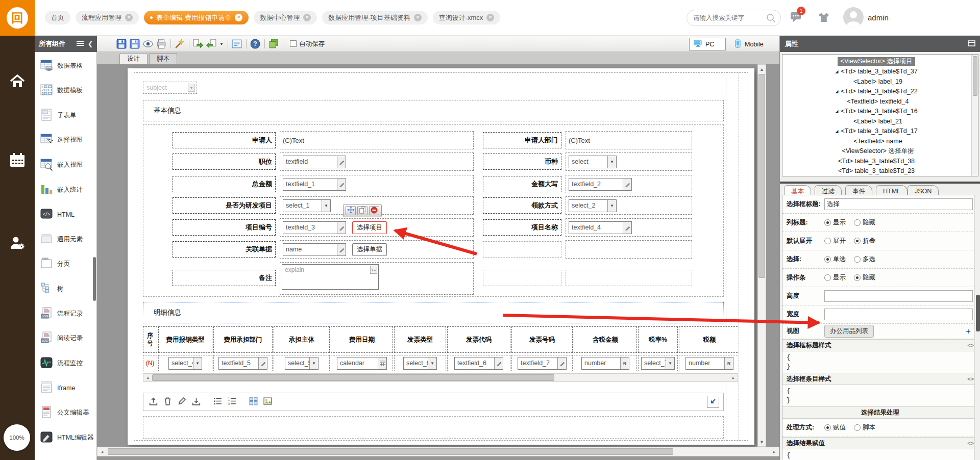 Image resolution: width=980 pixels, height=460 pixels. Describe the element at coordinates (17, 18) in the screenshot. I see `app-logo: 回` at that location.